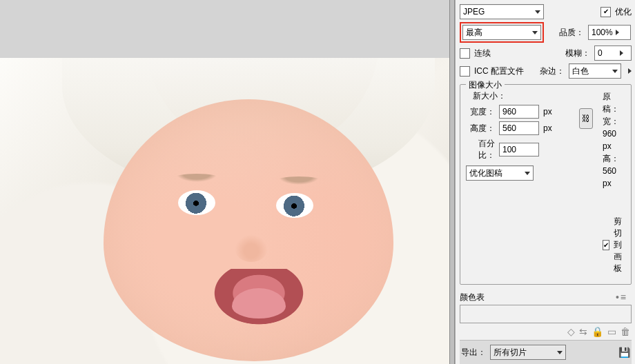  Describe the element at coordinates (591, 72) in the screenshot. I see `matte-value: 白色` at that location.